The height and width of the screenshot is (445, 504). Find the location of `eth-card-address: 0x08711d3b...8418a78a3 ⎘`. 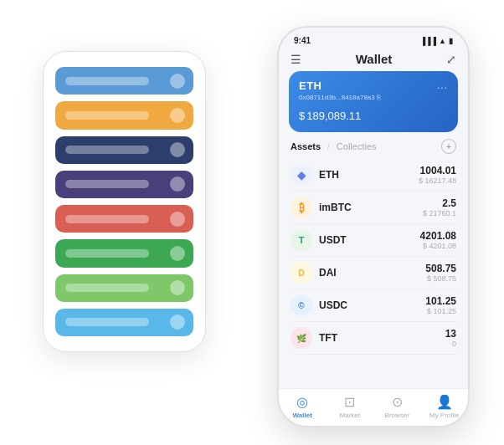

eth-card-address: 0x08711d3b...8418a78a3 ⎘ is located at coordinates (373, 97).